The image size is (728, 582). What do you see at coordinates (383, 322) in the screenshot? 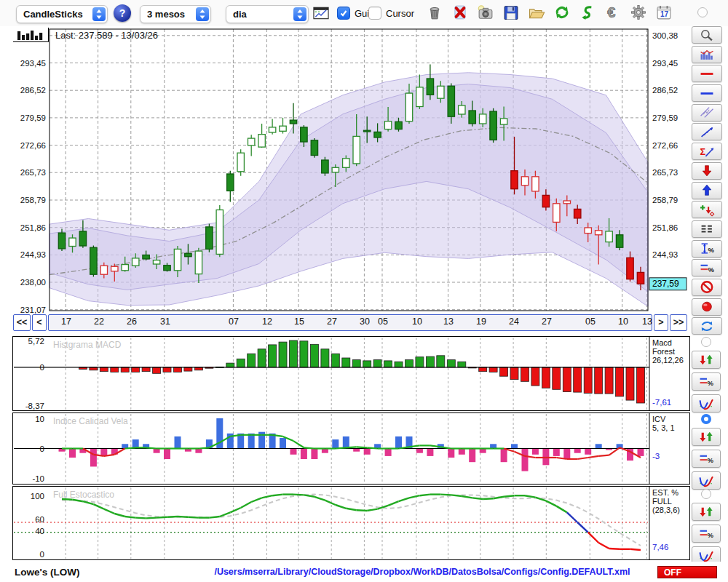
I see `x-axis-date-label: 05` at bounding box center [383, 322].